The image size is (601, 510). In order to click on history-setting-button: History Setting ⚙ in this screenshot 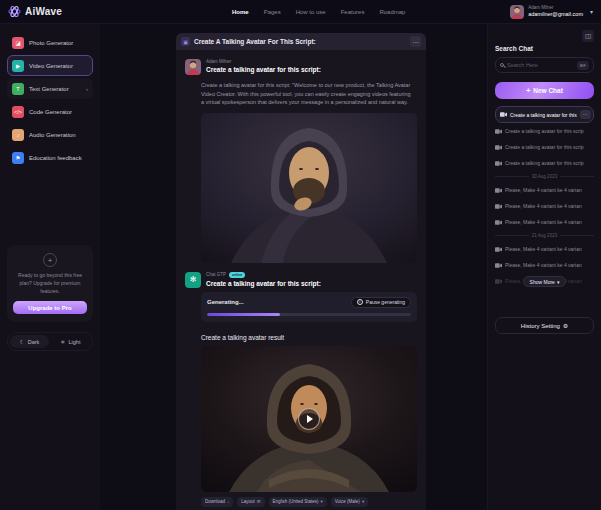, I will do `click(544, 326)`.